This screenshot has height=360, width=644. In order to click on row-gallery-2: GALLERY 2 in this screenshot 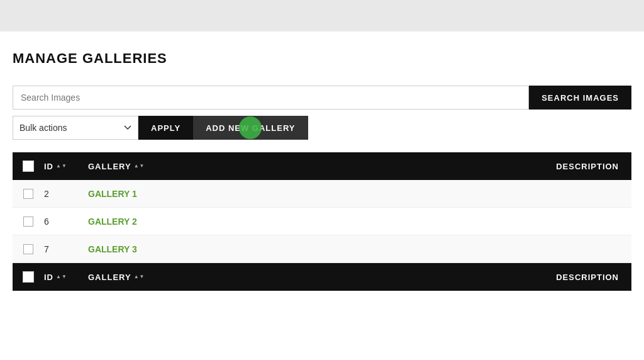, I will do `click(151, 222)`.